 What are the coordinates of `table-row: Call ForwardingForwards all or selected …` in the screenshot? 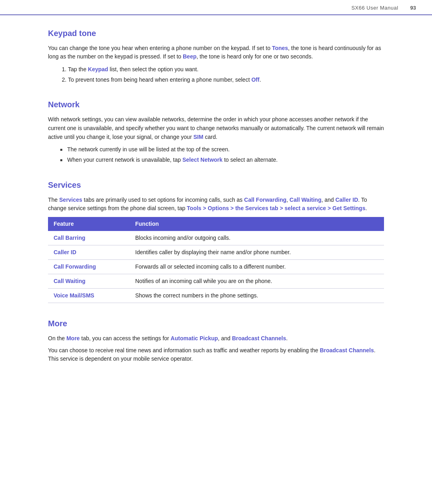 It's located at (216, 267).